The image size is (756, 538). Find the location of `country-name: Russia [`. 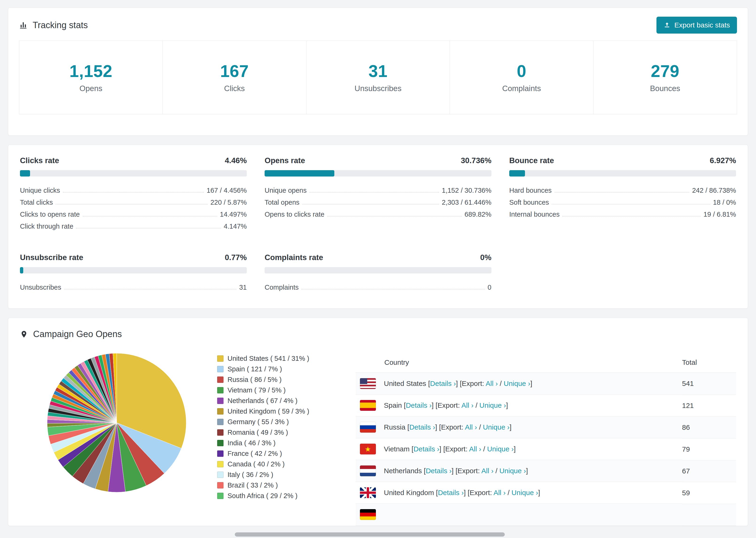

country-name: Russia [ is located at coordinates (397, 427).